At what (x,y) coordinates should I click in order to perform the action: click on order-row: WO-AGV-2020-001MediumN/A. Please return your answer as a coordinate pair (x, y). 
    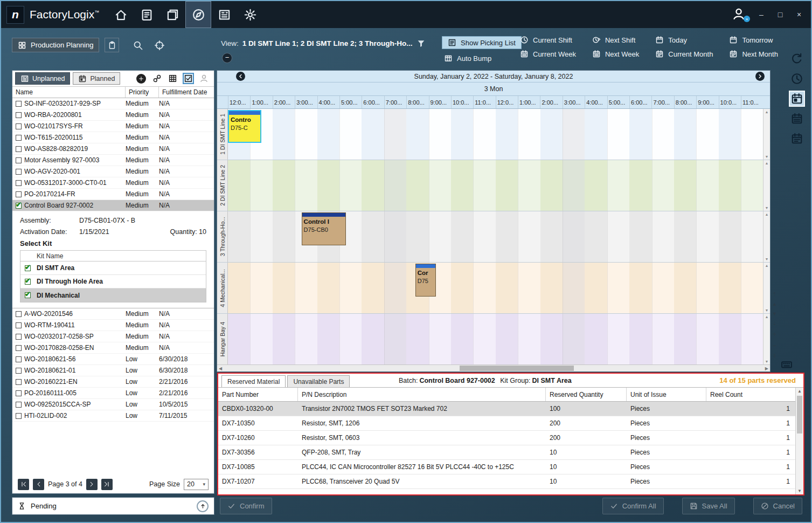
    Looking at the image, I should click on (113, 171).